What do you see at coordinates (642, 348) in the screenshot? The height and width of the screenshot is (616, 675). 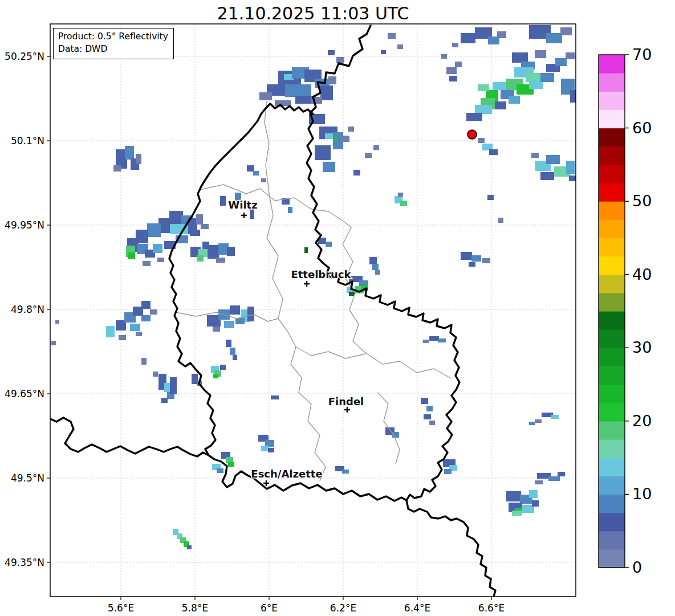 I see `colorbar-tick-label: 30` at bounding box center [642, 348].